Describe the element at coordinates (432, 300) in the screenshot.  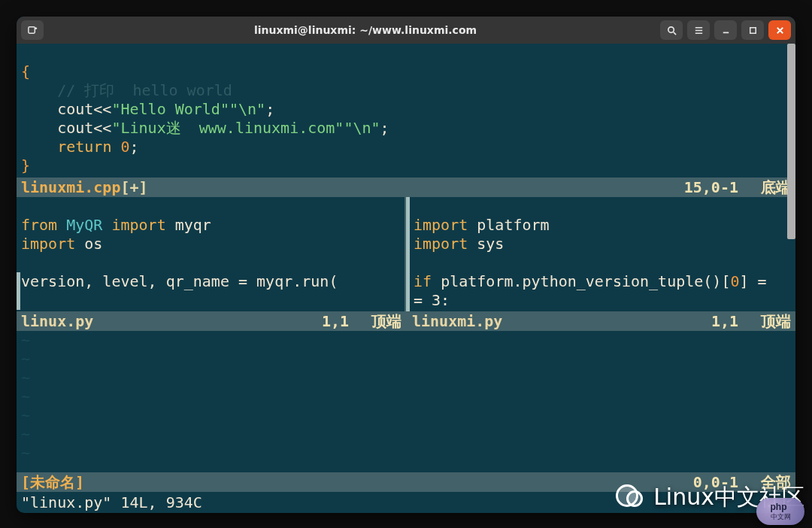
I see `code-text: = 3:` at that location.